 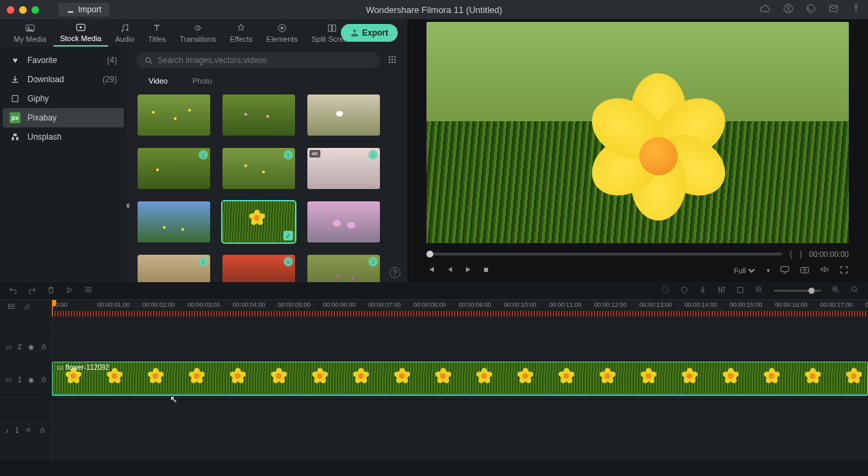 I want to click on track-manager-icon, so click(x=11, y=308).